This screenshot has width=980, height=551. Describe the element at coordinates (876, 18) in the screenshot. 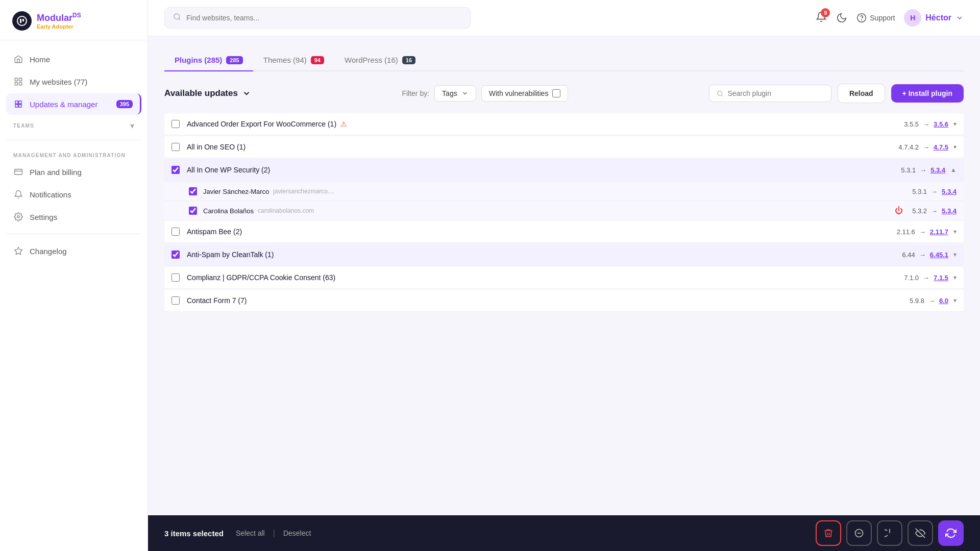

I see `support-button: Support` at that location.